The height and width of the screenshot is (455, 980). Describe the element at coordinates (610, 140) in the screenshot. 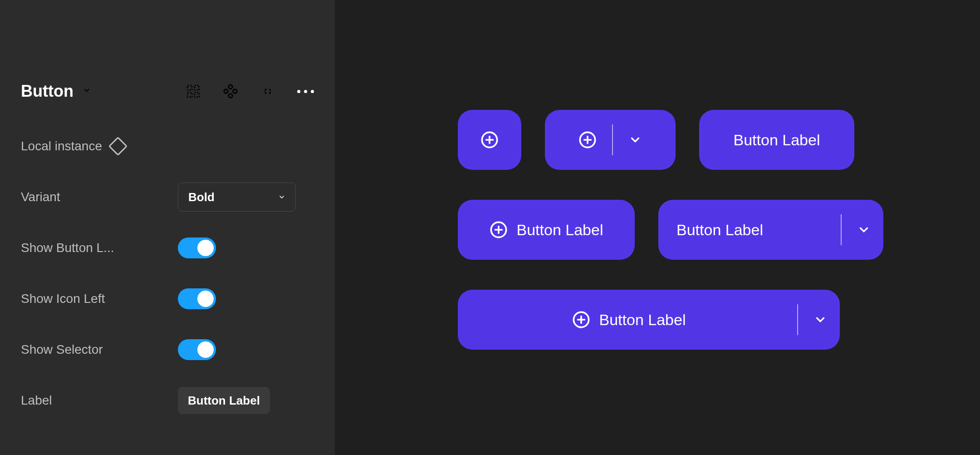

I see `button-icon-selector` at that location.